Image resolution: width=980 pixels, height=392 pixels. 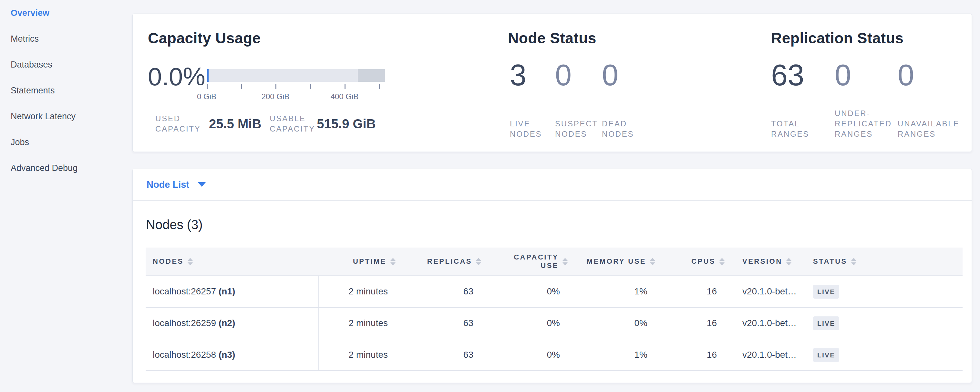 What do you see at coordinates (837, 38) in the screenshot?
I see `replication-status-title: Replication Status` at bounding box center [837, 38].